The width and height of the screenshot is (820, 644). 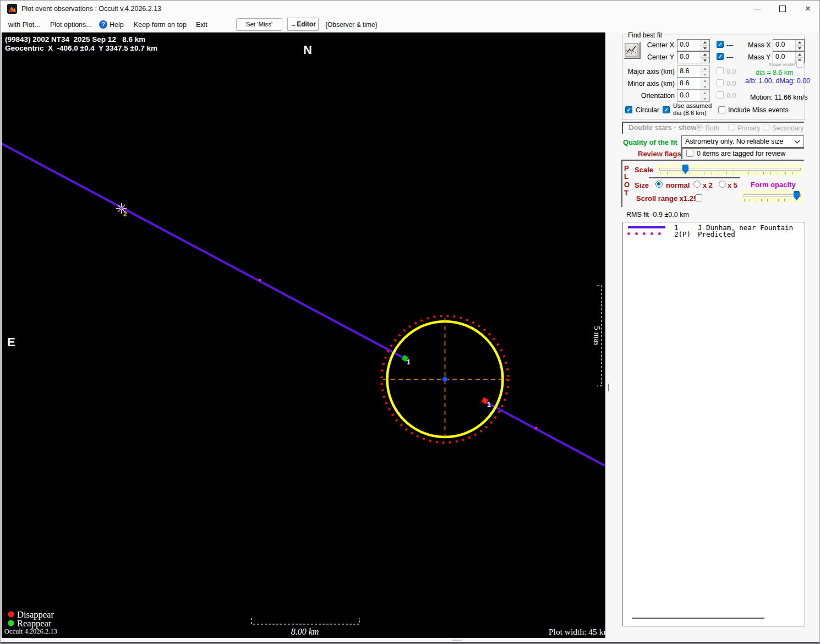 I want to click on size-normal-radio, so click(x=659, y=184).